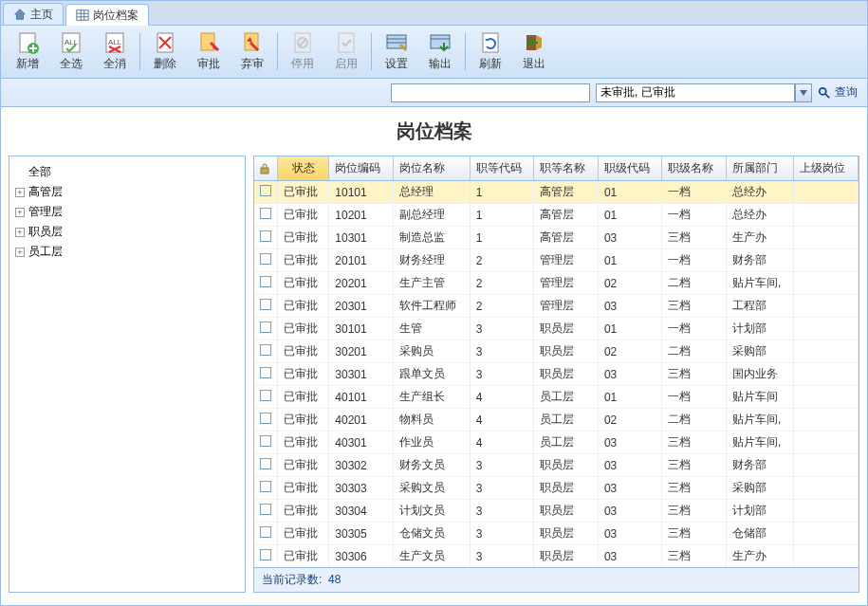 The width and height of the screenshot is (868, 606). I want to click on col-status: 状态, so click(304, 169).